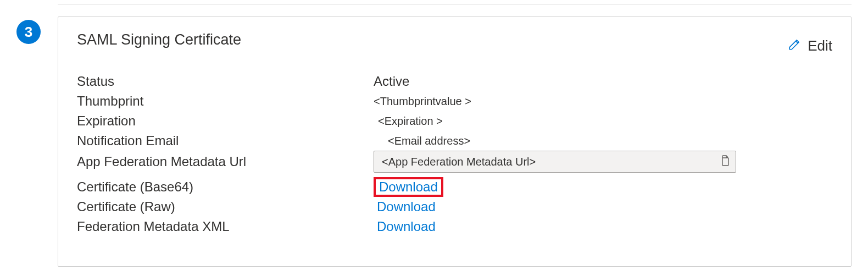 This screenshot has width=868, height=275. I want to click on fed-xml-download-wrap: Download, so click(407, 227).